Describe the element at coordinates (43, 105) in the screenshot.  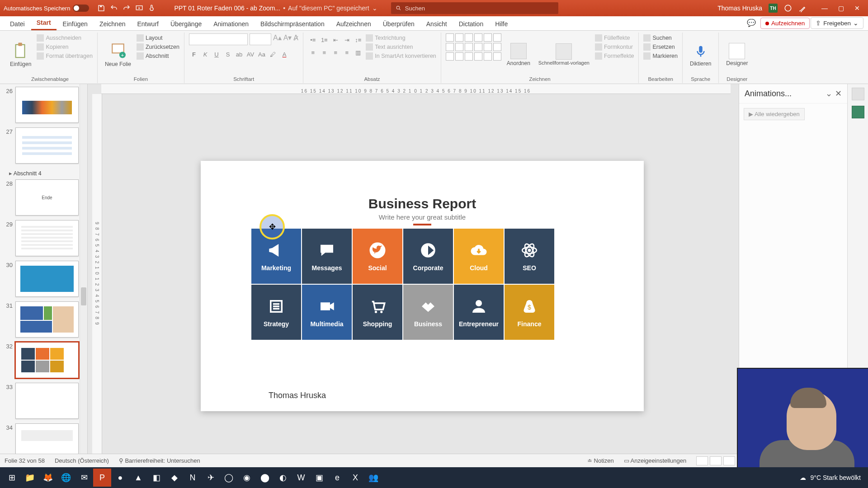
I see `thumb-26: 26` at that location.